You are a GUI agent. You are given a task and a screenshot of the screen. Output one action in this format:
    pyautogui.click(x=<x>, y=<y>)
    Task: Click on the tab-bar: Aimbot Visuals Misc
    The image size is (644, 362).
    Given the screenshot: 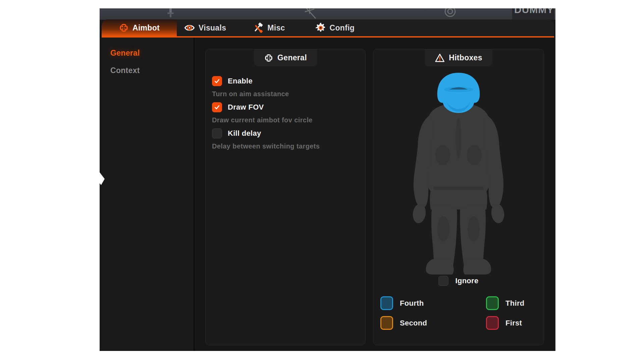 What is the action you would take?
    pyautogui.click(x=328, y=28)
    